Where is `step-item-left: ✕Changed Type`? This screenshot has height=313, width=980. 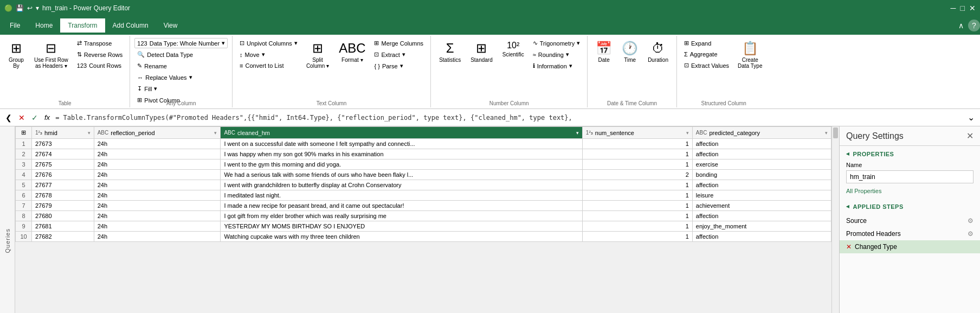
step-item-left: ✕Changed Type is located at coordinates (872, 247).